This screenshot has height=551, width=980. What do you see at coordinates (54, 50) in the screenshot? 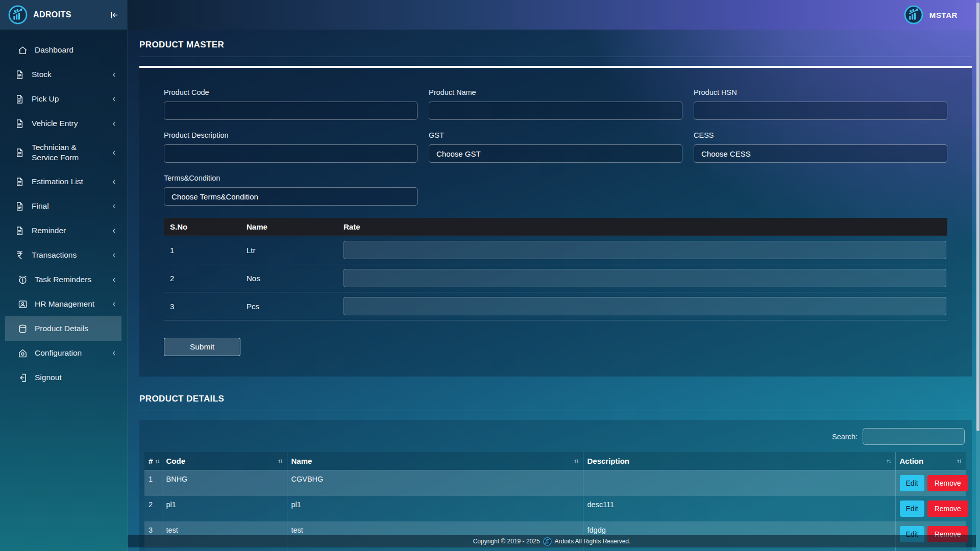
I see `sidebar-item-label: Dashboard` at bounding box center [54, 50].